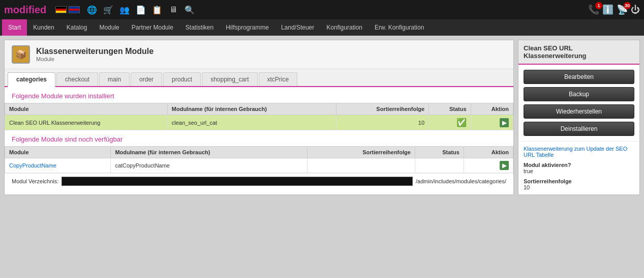 The image size is (644, 278). I want to click on cart-icon: 🛒, so click(108, 10).